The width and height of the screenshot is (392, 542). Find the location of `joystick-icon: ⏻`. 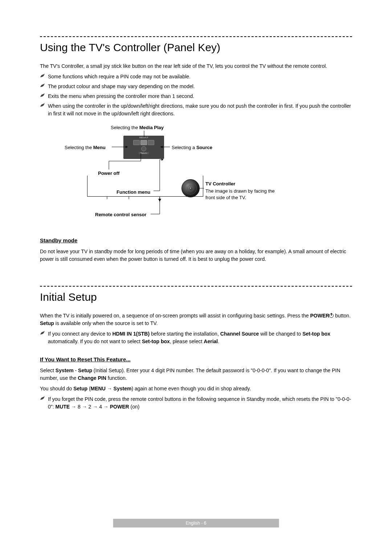

joystick-icon: ⏻ is located at coordinates (191, 188).